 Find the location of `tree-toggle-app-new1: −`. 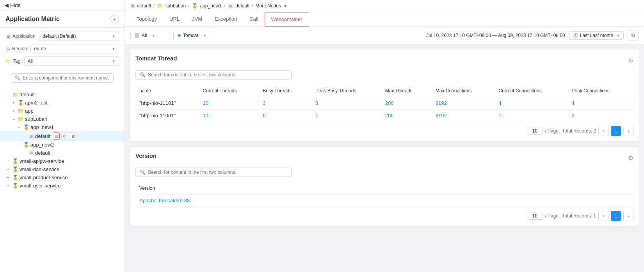

tree-toggle-app-new1: − is located at coordinates (19, 127).